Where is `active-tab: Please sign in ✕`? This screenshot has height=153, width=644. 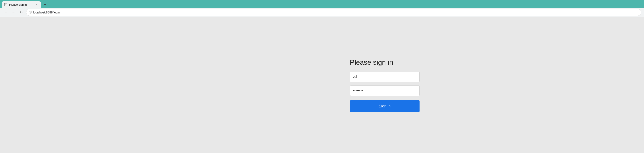
active-tab: Please sign in ✕ is located at coordinates (22, 4).